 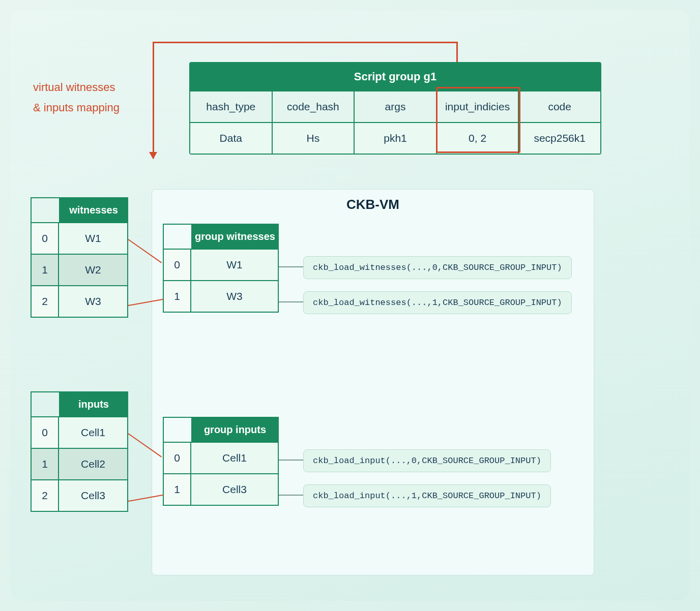 What do you see at coordinates (373, 204) in the screenshot?
I see `ckb-vm-title: CKB-VM` at bounding box center [373, 204].